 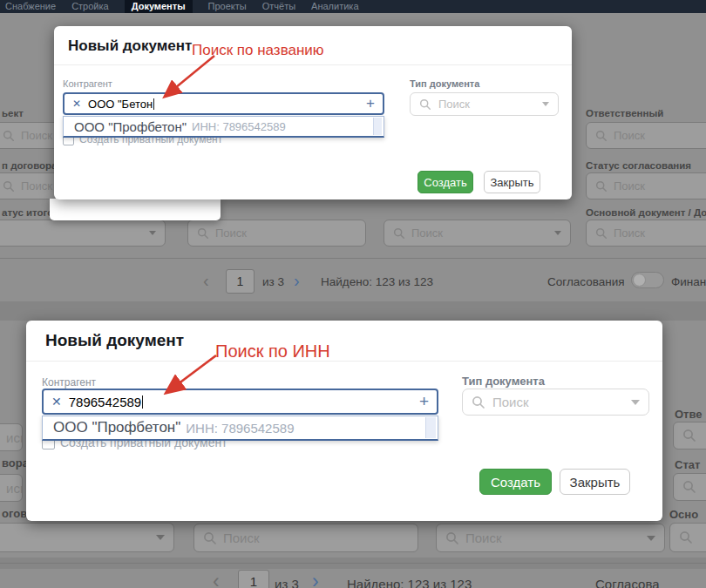 What do you see at coordinates (159, 7) in the screenshot?
I see `nav-item-documents: Документы` at bounding box center [159, 7].